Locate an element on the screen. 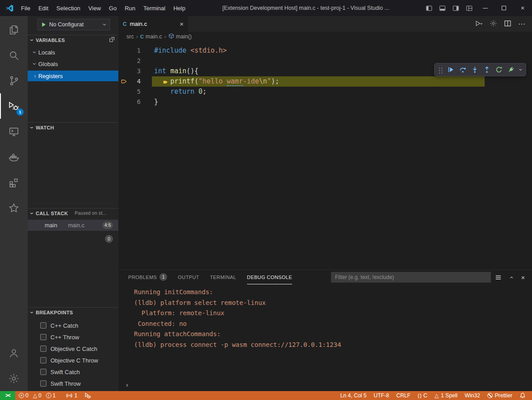 The width and height of the screenshot is (532, 400). more-actions-icon: ⋯ is located at coordinates (522, 24).